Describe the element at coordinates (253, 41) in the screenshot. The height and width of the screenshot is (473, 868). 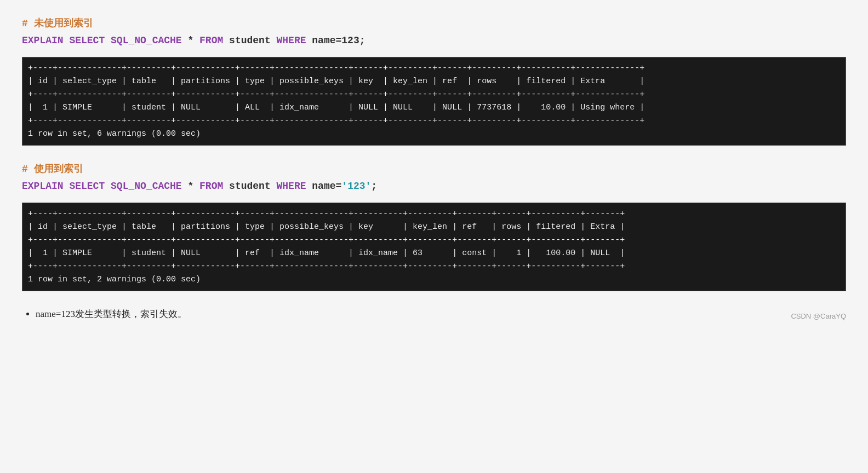
I see `sql1-table: student` at that location.